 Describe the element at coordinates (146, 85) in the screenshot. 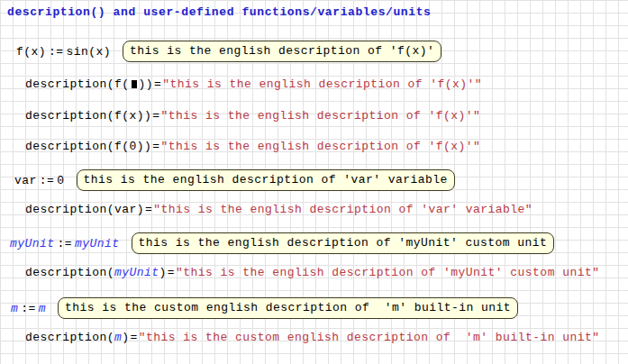

I see `call-suffix: ))` at that location.